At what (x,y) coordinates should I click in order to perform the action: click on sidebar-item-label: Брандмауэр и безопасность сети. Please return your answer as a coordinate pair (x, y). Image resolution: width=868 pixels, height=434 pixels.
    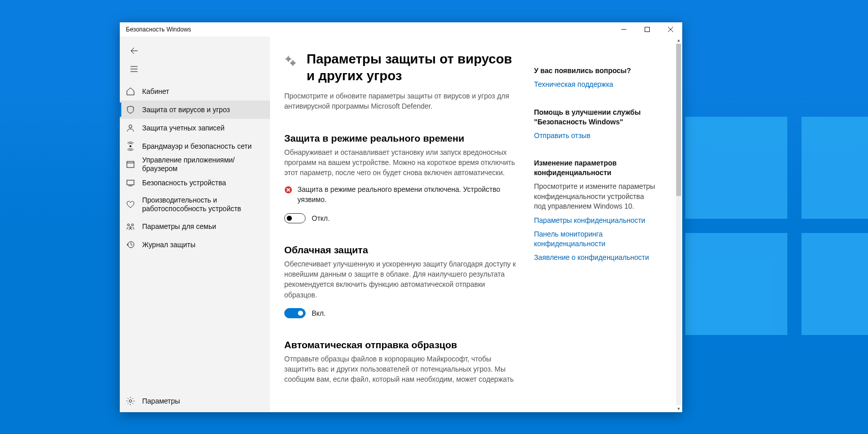
    Looking at the image, I should click on (197, 146).